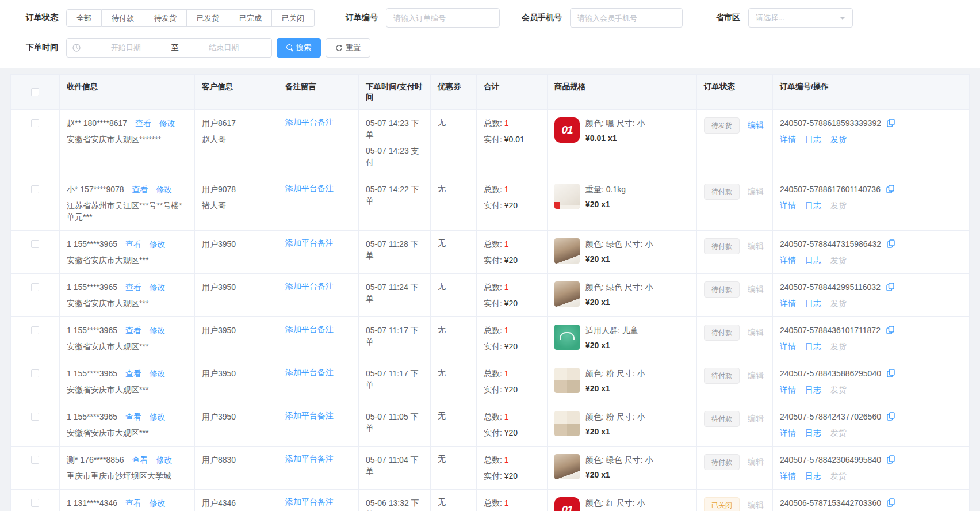 Image resolution: width=980 pixels, height=511 pixels. Describe the element at coordinates (251, 18) in the screenshot. I see `status-filter-button: 已完成` at that location.